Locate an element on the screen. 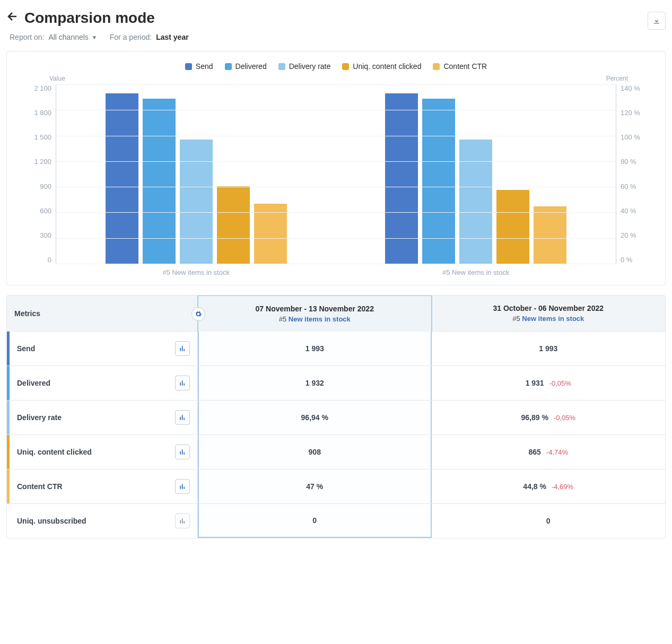 The height and width of the screenshot is (644, 672). period-label: For a period: is located at coordinates (130, 37).